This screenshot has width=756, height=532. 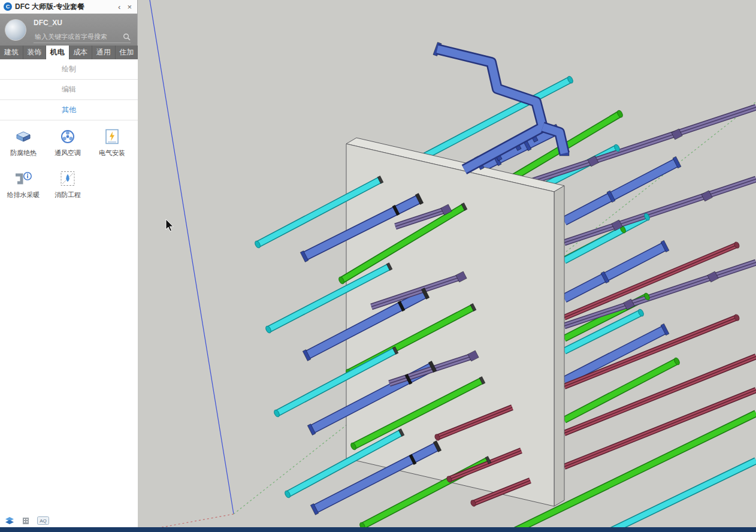 I want to click on fire-protection-icon, so click(x=68, y=179).